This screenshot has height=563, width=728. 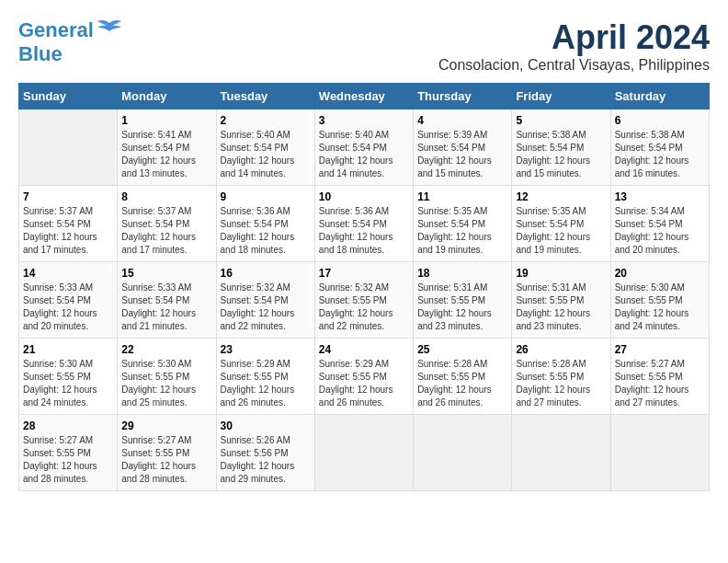 What do you see at coordinates (364, 224) in the screenshot?
I see `calendar-cell: 10 Sunrise: 5:36 AMSunset: 5:54 PMDaylig…` at bounding box center [364, 224].